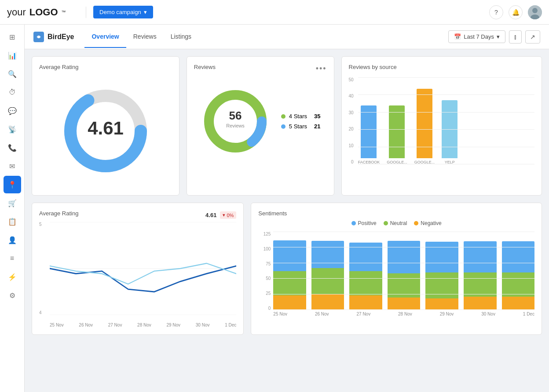  I want to click on sidebar-item-list: ≡, so click(12, 258).